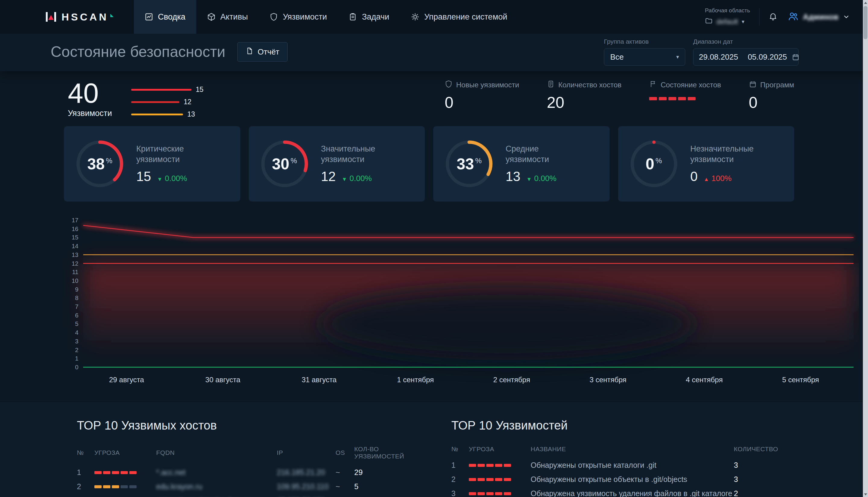 The image size is (868, 497). What do you see at coordinates (608, 380) in the screenshot?
I see `svg-text: 3 сентября` at bounding box center [608, 380].